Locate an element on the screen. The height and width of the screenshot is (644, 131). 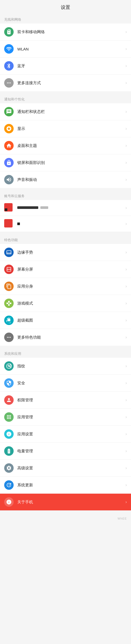
more-conn-chevron: › is located at coordinates (126, 83).